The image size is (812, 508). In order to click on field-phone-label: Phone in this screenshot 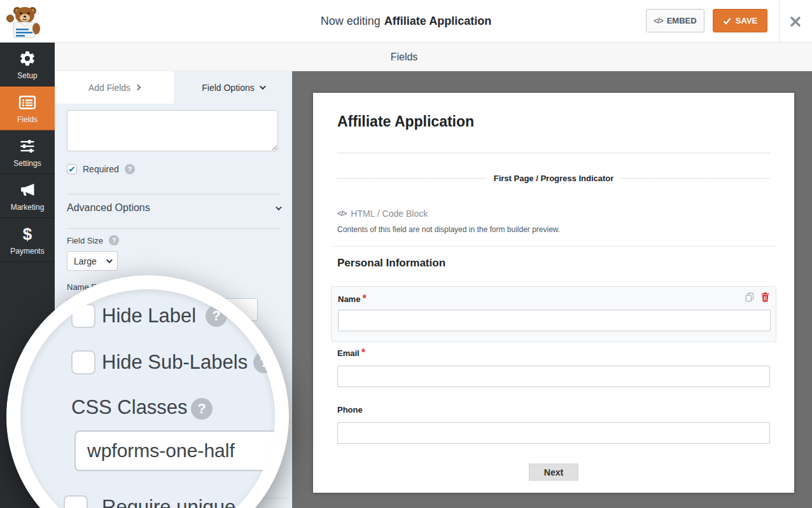, I will do `click(350, 409)`.